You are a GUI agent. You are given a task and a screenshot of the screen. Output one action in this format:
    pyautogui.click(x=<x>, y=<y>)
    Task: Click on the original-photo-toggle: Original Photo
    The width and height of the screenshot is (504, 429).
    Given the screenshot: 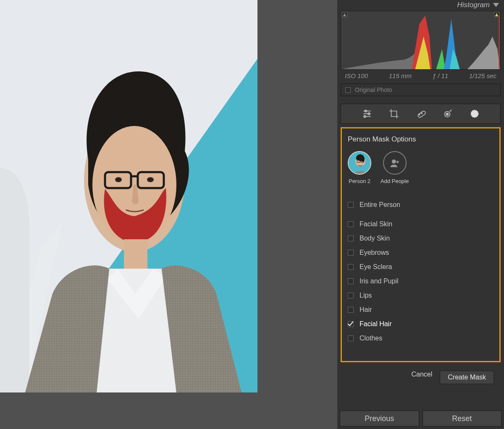 What is the action you would take?
    pyautogui.click(x=421, y=90)
    